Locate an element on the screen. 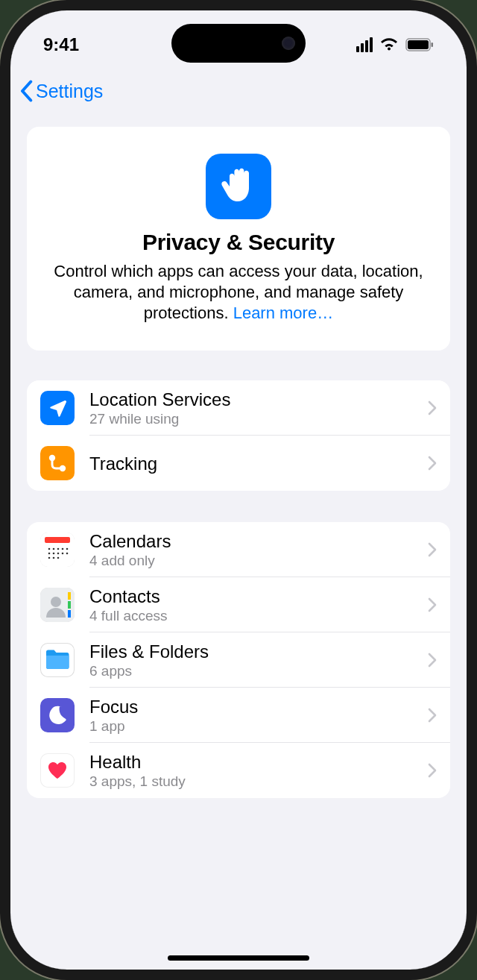  battery-icon is located at coordinates (420, 45).